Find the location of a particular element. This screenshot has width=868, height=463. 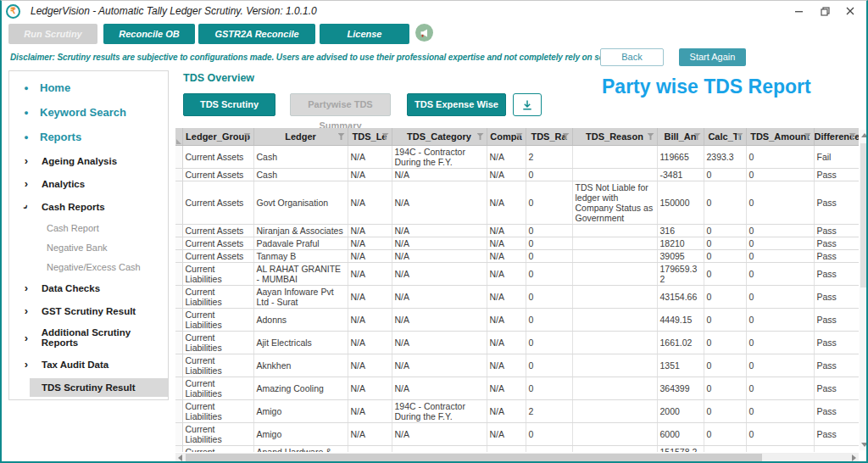

table-row: Current Liabilities Amazing Cooling N/A … is located at coordinates (517, 388).